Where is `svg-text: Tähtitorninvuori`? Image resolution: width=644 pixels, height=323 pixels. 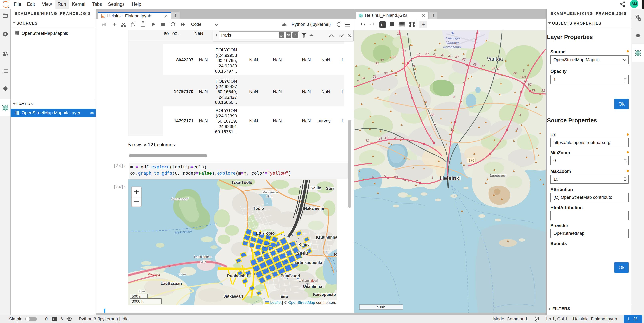
svg-text: Tähtitorninvuori is located at coordinates (307, 281).